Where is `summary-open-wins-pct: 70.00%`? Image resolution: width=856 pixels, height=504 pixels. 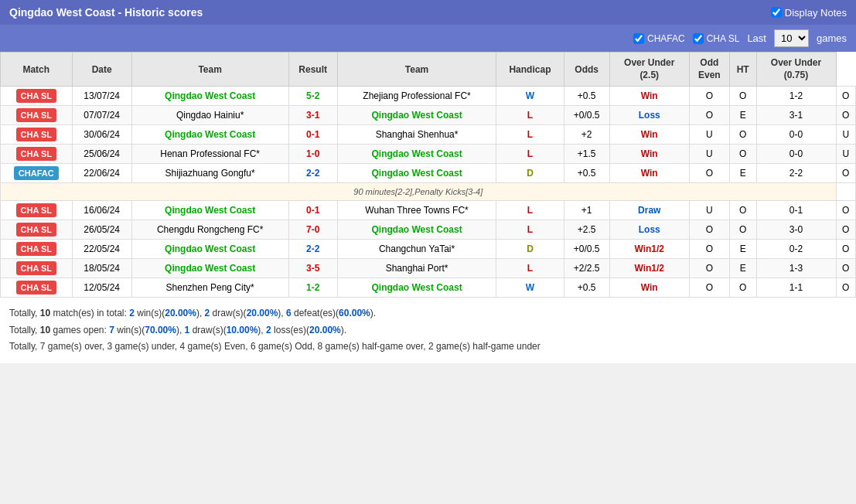 summary-open-wins-pct: 70.00% is located at coordinates (161, 330).